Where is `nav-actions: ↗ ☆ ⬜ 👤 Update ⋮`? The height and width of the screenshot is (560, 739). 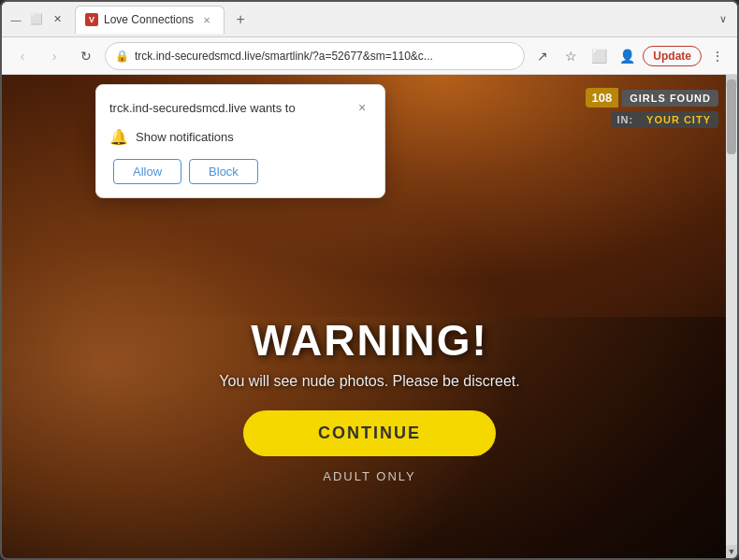 nav-actions: ↗ ☆ ⬜ 👤 Update ⋮ is located at coordinates (630, 56).